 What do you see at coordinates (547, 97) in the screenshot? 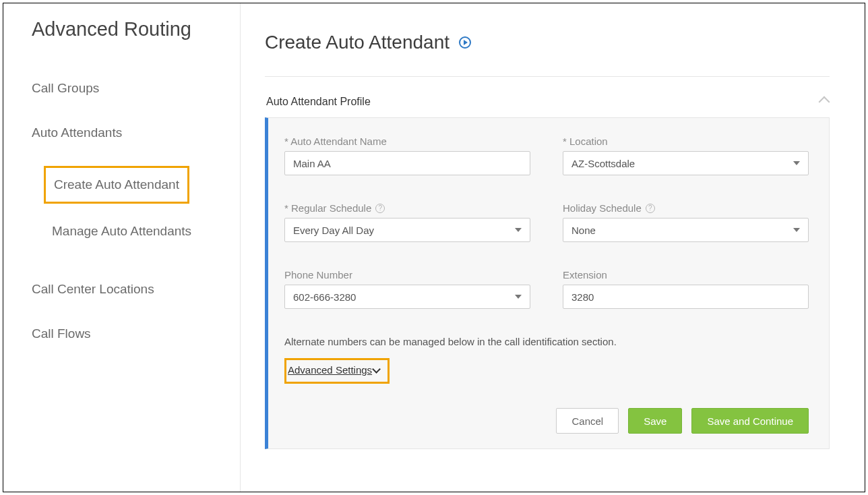
I see `section-header: Auto Attendant Profile` at bounding box center [547, 97].